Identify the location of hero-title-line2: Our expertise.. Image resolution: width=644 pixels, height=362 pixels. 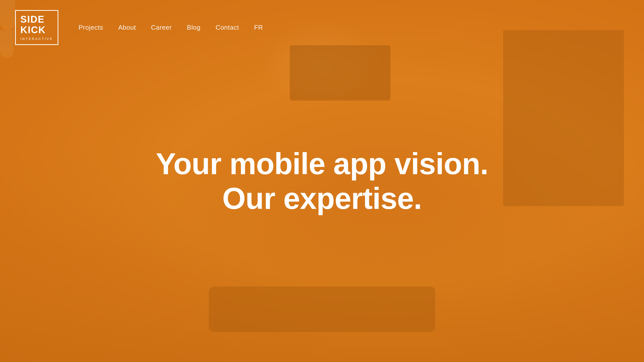
(322, 198).